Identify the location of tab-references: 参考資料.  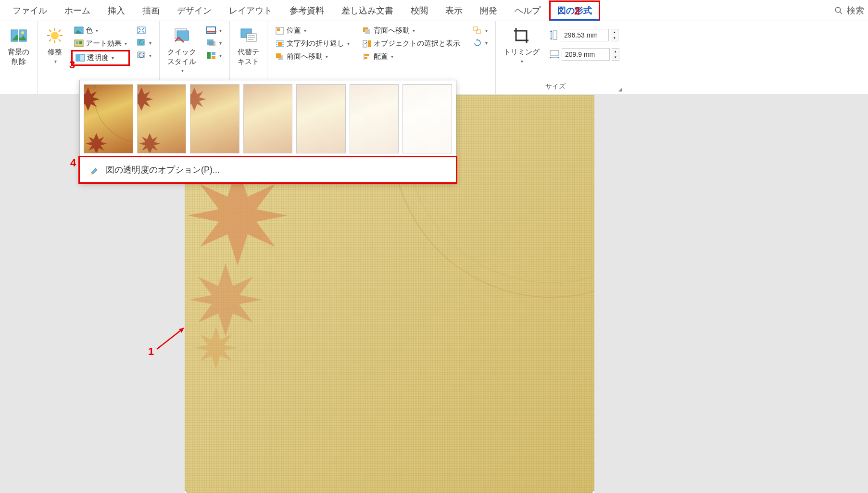
(307, 11).